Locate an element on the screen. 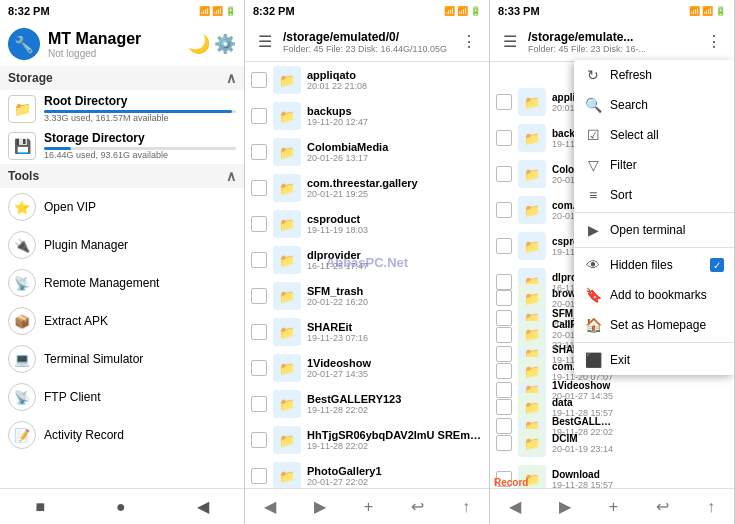 The width and height of the screenshot is (735, 524). tool-item-plugin-manager: 🔌 Plugin Manager is located at coordinates (122, 245).